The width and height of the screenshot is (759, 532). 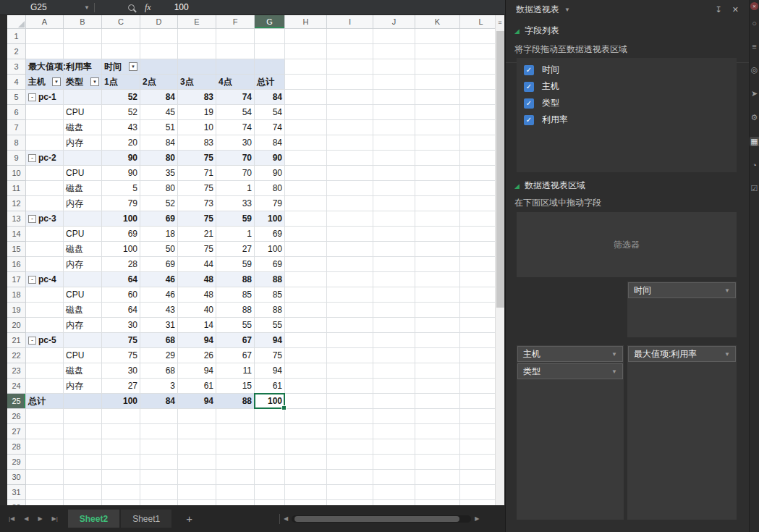 I want to click on cell-L18, so click(x=478, y=295).